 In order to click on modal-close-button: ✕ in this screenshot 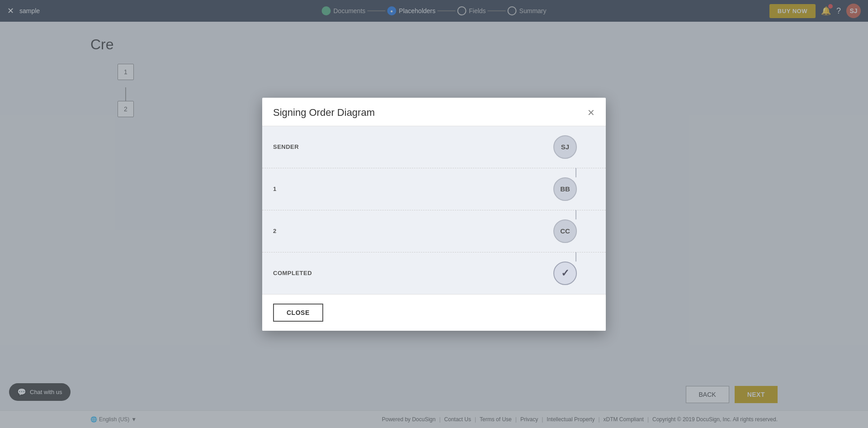, I will do `click(591, 113)`.